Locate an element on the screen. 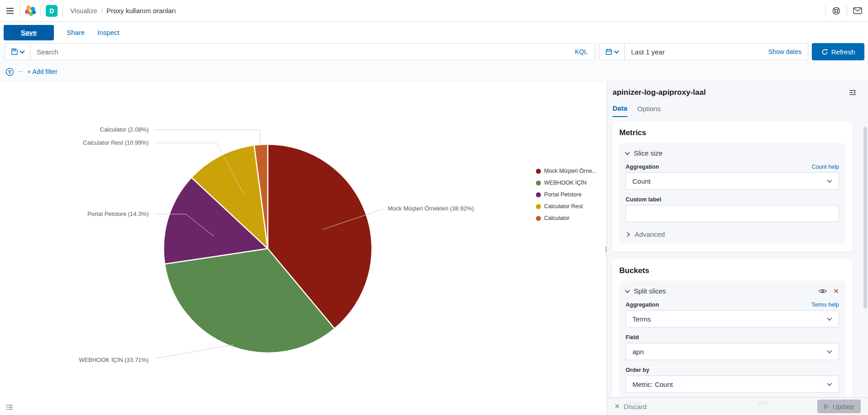 Image resolution: width=868 pixels, height=415 pixels. legend-item-2: Portal Petstore is located at coordinates (566, 195).